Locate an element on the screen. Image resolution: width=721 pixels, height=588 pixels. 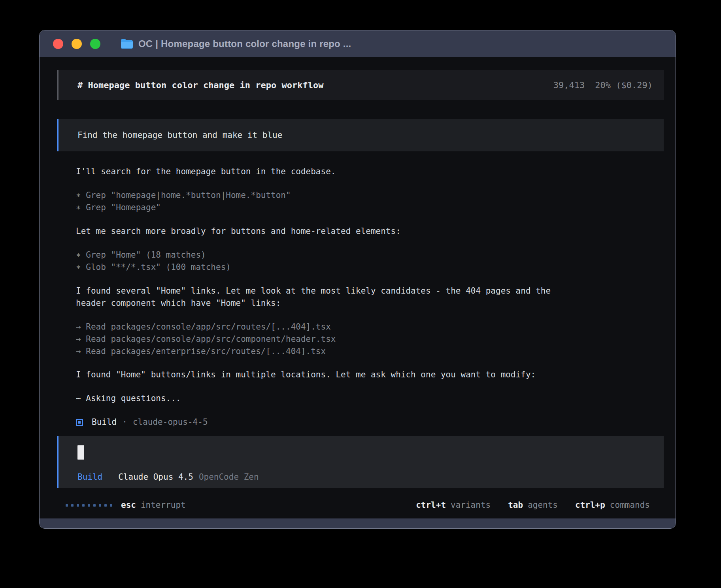
keyboard-hints: ctrl+t variants tab agents ctrl+p comman… is located at coordinates (533, 505).